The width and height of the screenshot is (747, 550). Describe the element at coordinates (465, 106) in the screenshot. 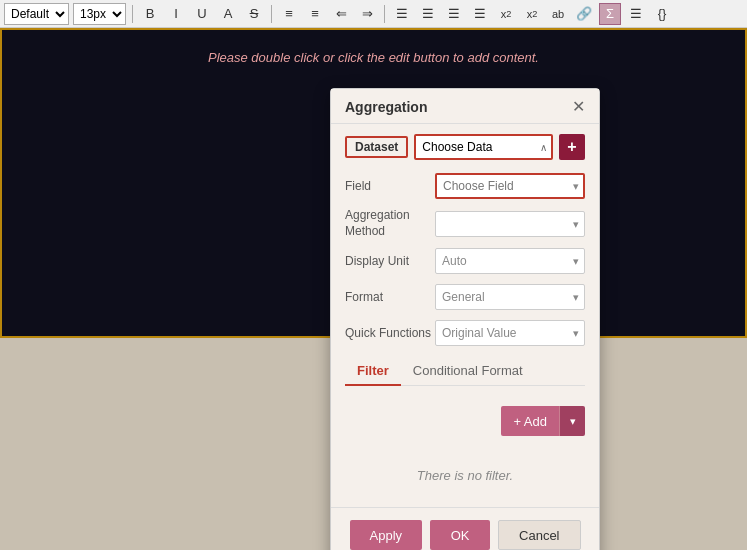

I see `dialog-header: Aggregation ✕` at that location.